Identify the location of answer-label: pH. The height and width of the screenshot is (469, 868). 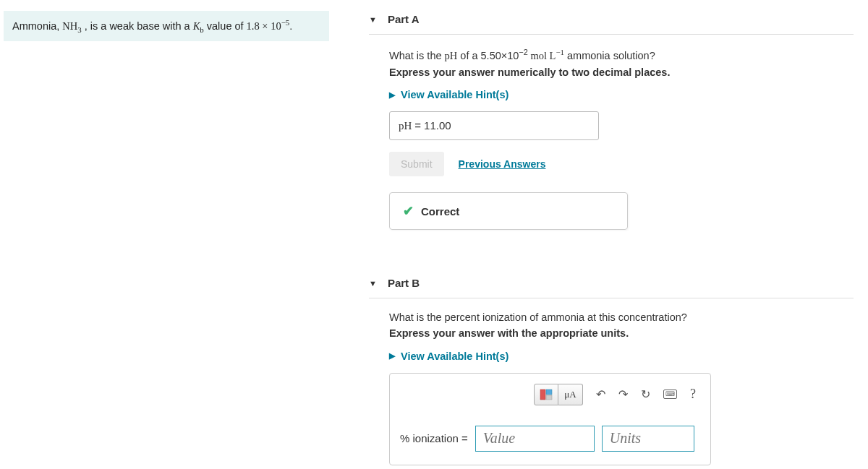
(405, 126).